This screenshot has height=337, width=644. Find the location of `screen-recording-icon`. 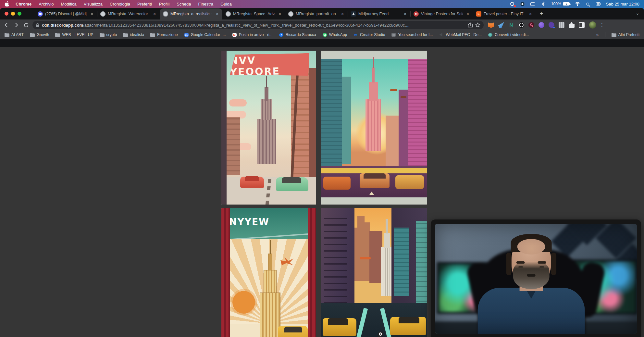

screen-recording-icon is located at coordinates (512, 4).